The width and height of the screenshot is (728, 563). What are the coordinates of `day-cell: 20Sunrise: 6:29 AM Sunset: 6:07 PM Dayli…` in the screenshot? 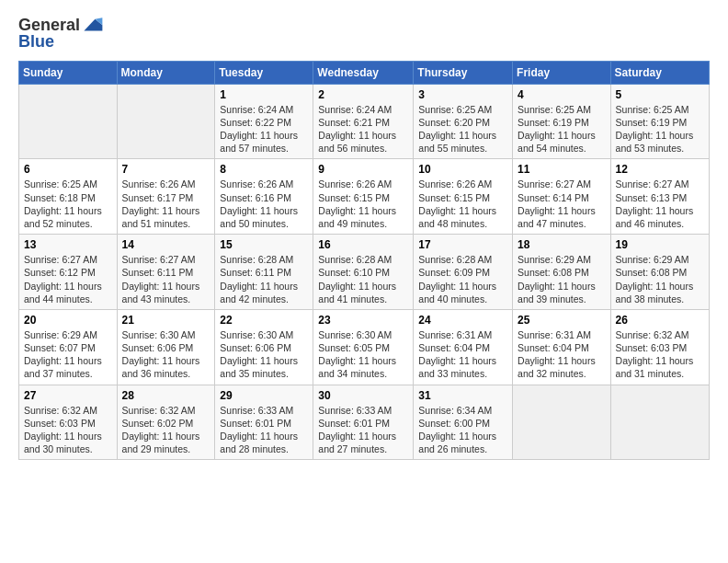 It's located at (68, 347).